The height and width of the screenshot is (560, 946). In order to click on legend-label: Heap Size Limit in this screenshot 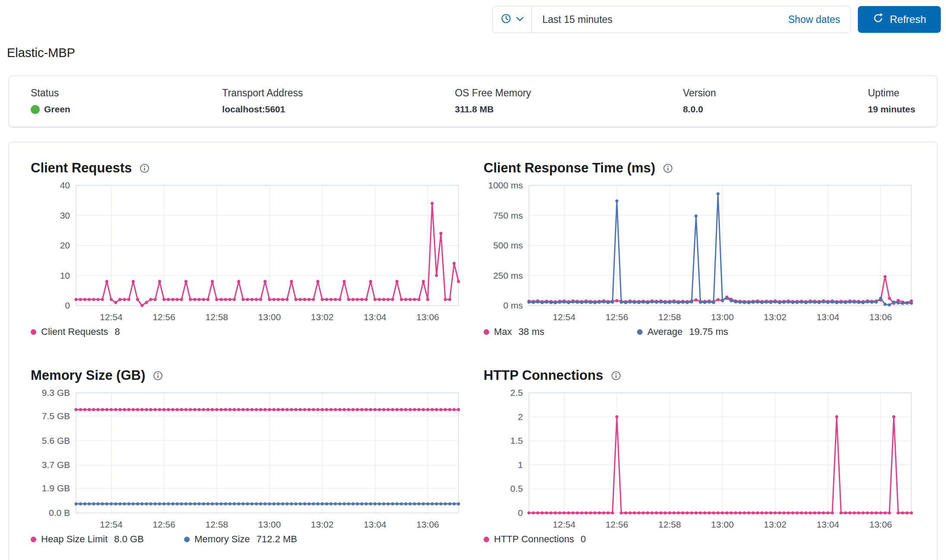, I will do `click(74, 539)`.